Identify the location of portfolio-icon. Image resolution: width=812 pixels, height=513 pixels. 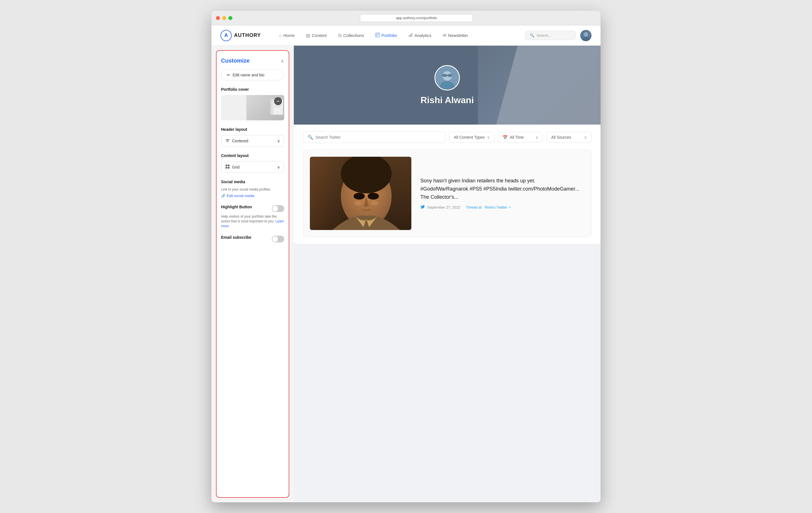
(378, 36).